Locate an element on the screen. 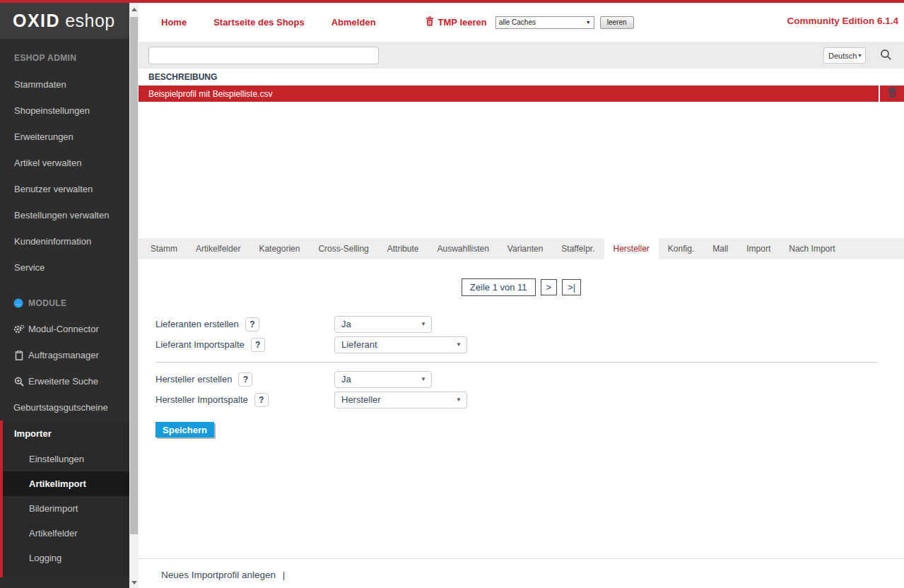  next-page-button: > is located at coordinates (549, 287).